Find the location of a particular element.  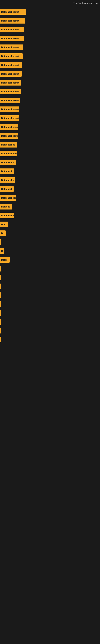

bar-row: B is located at coordinates (50, 251).